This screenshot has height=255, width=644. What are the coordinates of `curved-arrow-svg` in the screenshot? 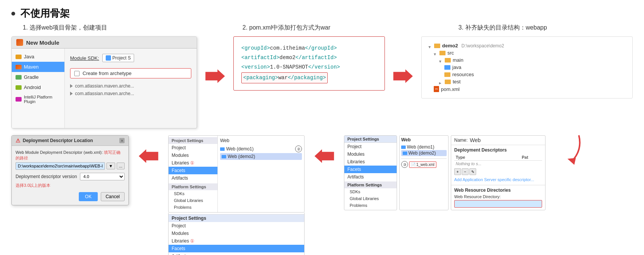 It's located at (567, 149).